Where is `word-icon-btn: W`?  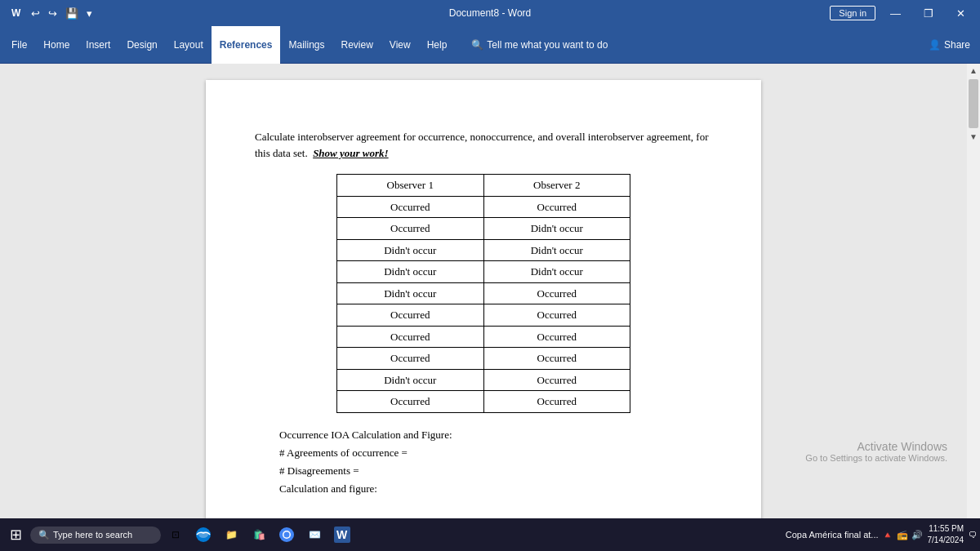 word-icon-btn: W is located at coordinates (16, 13).